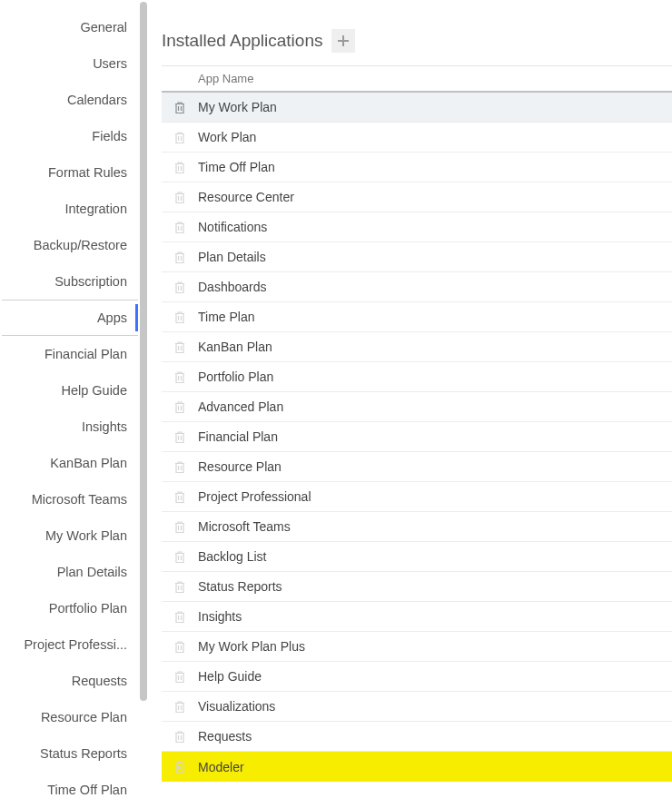 The width and height of the screenshot is (672, 808). What do you see at coordinates (417, 378) in the screenshot?
I see `table-row: Portfolio Plan` at bounding box center [417, 378].